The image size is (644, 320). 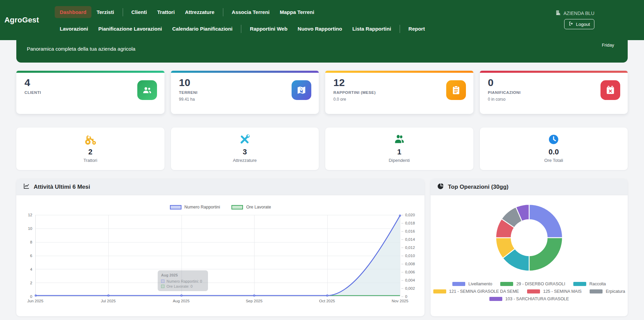 What do you see at coordinates (355, 92) in the screenshot?
I see `stat-label: RAPPORTINI (MESE)` at bounding box center [355, 92].